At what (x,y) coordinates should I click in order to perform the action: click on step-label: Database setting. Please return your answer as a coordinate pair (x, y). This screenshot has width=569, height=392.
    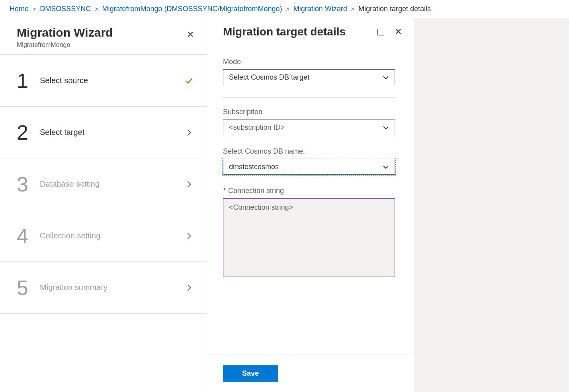
    Looking at the image, I should click on (111, 184).